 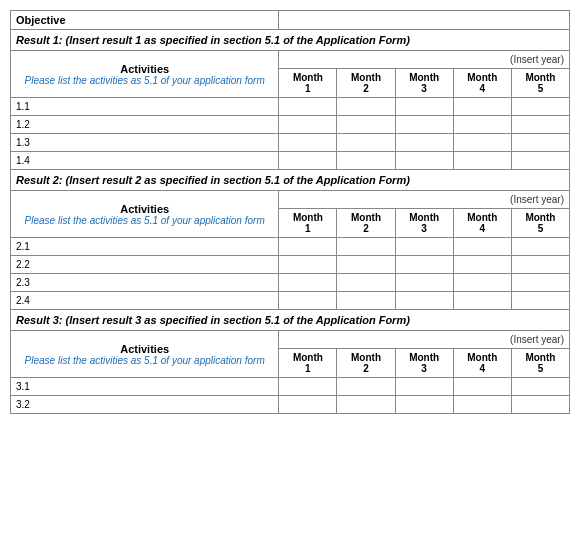 What do you see at coordinates (308, 364) in the screenshot?
I see `month1-r3: Month1` at bounding box center [308, 364].